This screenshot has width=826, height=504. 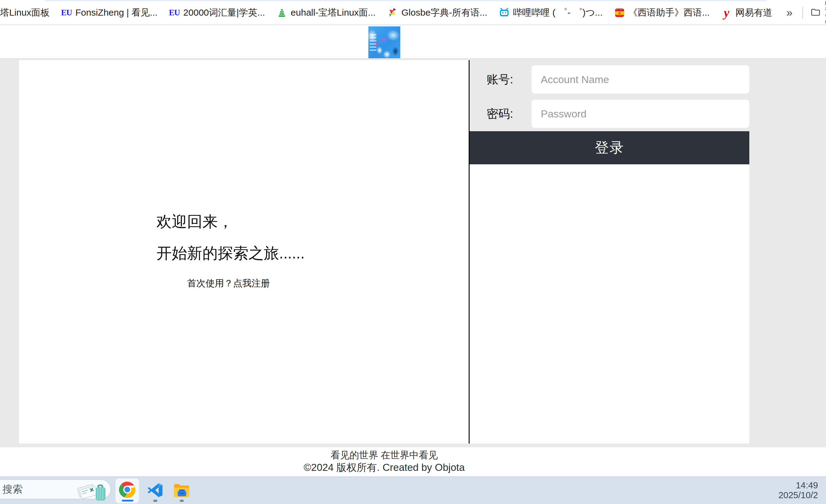 What do you see at coordinates (609, 114) in the screenshot?
I see `password-row: 密码:` at bounding box center [609, 114].